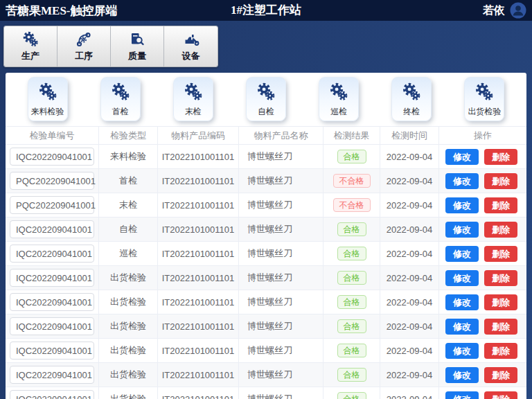 This screenshot has width=532, height=399. Describe the element at coordinates (484, 99) in the screenshot. I see `tab-outgoing-inspection: 出货检验` at that location.